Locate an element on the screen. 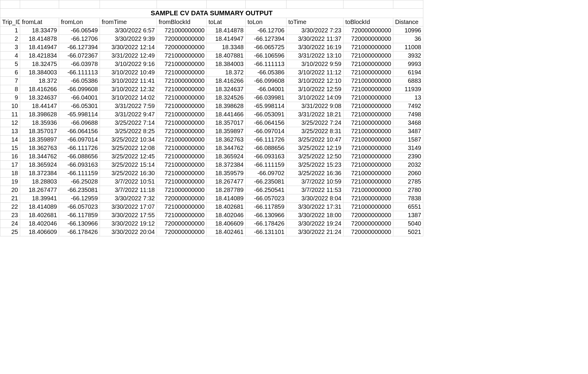 The height and width of the screenshot is (374, 588). cell: 18.398628 is located at coordinates (226, 106).